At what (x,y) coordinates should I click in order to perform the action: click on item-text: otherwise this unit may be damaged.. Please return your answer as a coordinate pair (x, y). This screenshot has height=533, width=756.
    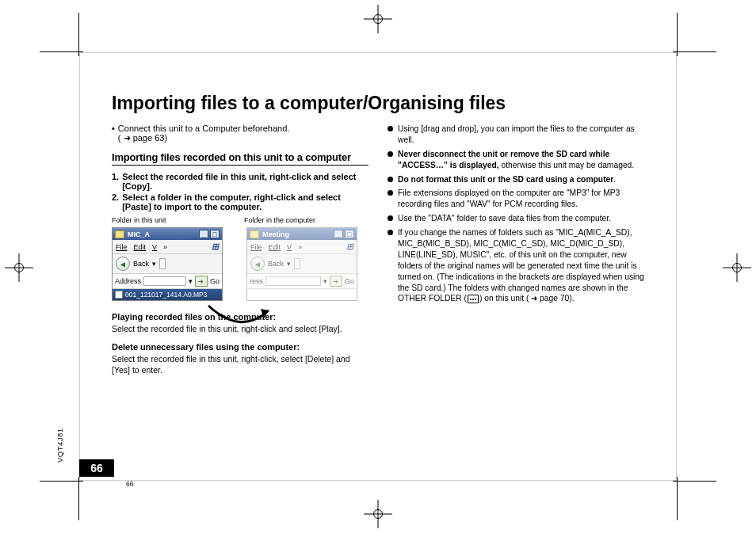
    Looking at the image, I should click on (567, 165).